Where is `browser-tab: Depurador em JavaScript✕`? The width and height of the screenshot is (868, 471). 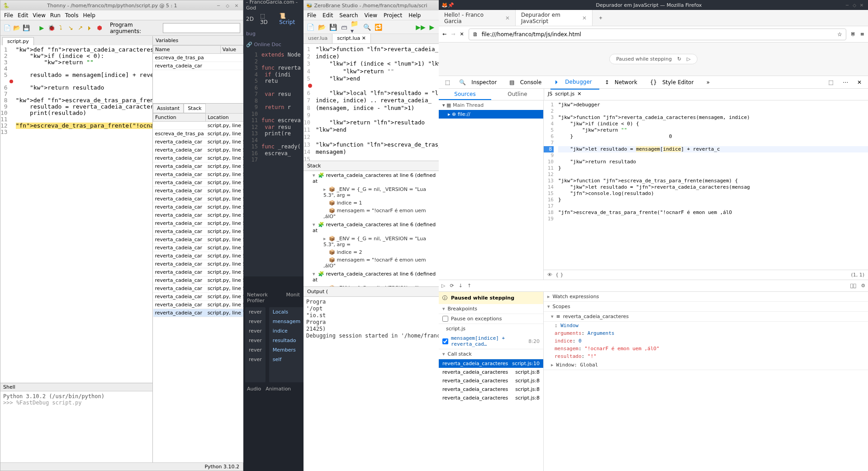 browser-tab: Depurador em JavaScript✕ is located at coordinates (554, 18).